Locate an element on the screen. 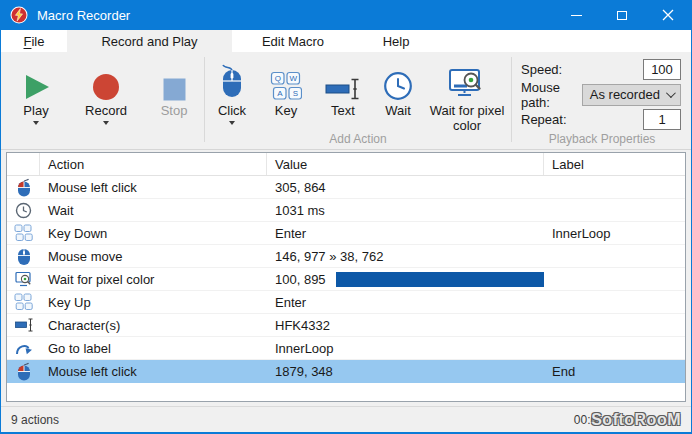 The width and height of the screenshot is (692, 434). menu-tabbar: FileRecord and PlayEdit MacroHelp is located at coordinates (346, 41).